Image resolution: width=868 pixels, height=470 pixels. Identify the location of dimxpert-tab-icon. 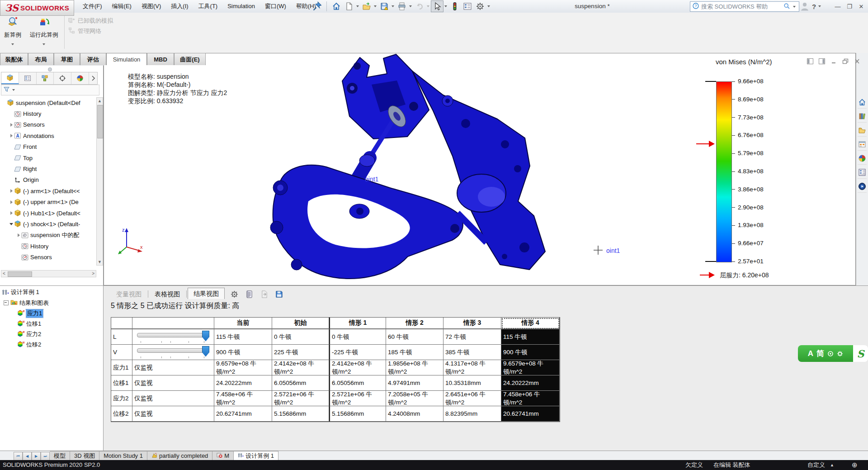
(62, 78).